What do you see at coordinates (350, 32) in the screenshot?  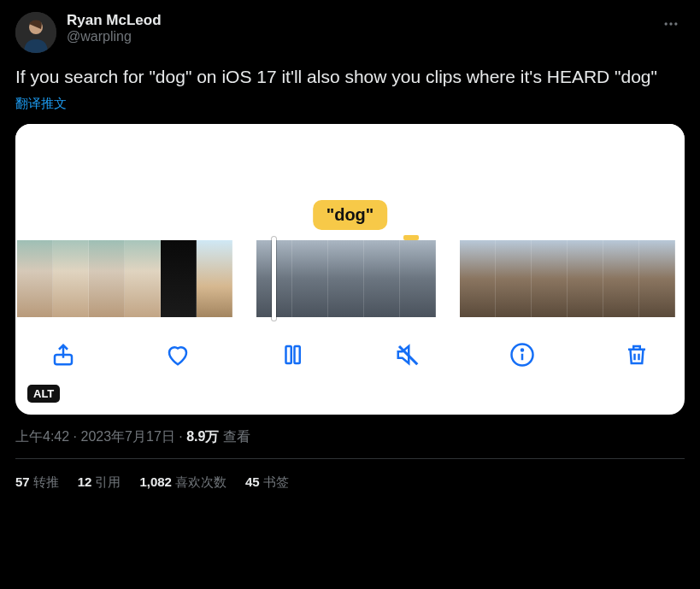 I see `tweet-header: Ryan McLeod @warpling` at bounding box center [350, 32].